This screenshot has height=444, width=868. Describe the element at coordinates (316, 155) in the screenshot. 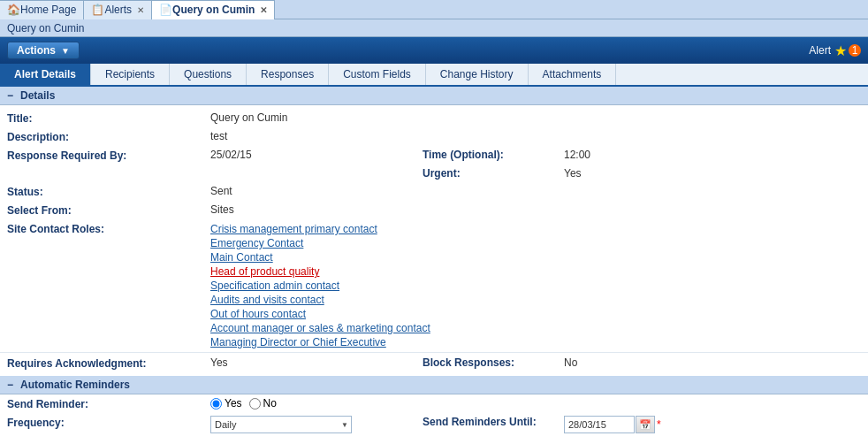

I see `response-required-value: 25/02/15` at that location.